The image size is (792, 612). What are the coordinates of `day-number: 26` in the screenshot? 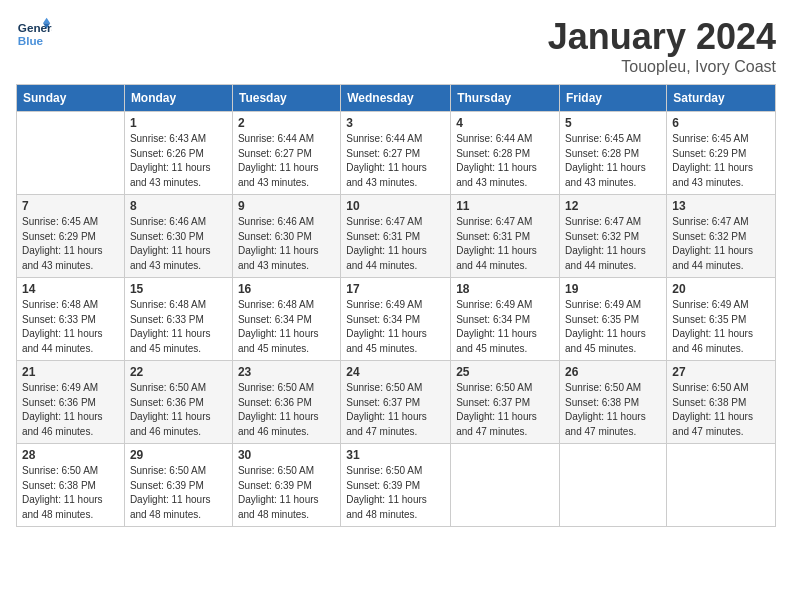 It's located at (613, 372).